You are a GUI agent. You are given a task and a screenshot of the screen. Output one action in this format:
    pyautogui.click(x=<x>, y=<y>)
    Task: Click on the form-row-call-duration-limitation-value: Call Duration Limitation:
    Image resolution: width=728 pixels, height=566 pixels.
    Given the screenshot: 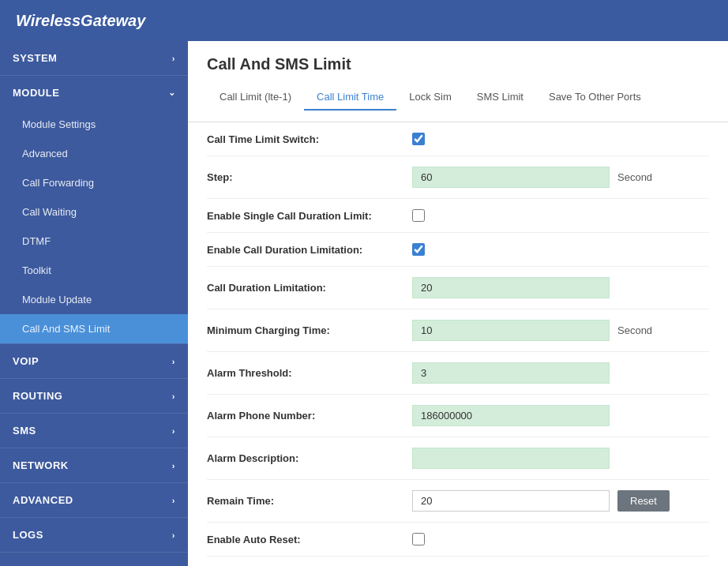 What is the action you would take?
    pyautogui.click(x=458, y=288)
    